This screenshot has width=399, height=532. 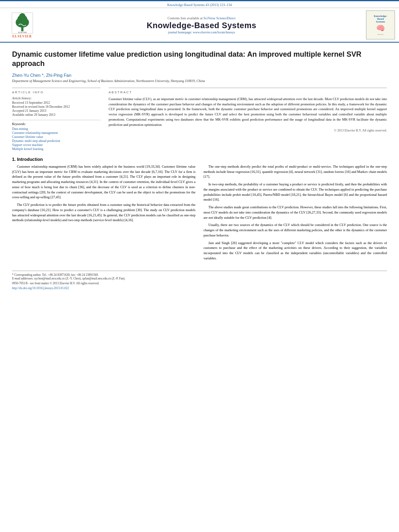 What do you see at coordinates (56, 119) in the screenshot?
I see `article-info-column: ARTICLE INFO Article history: Received 1…` at bounding box center [56, 119].